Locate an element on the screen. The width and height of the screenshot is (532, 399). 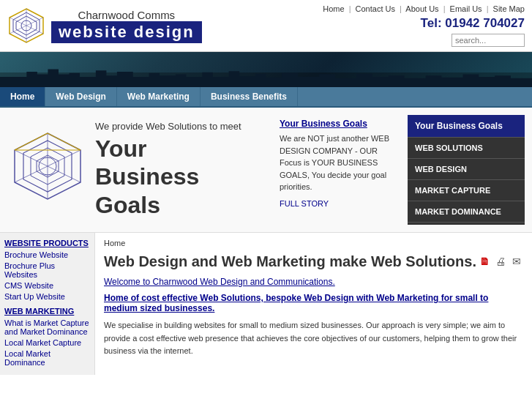
nav-web-design: Web Design is located at coordinates (80, 97).